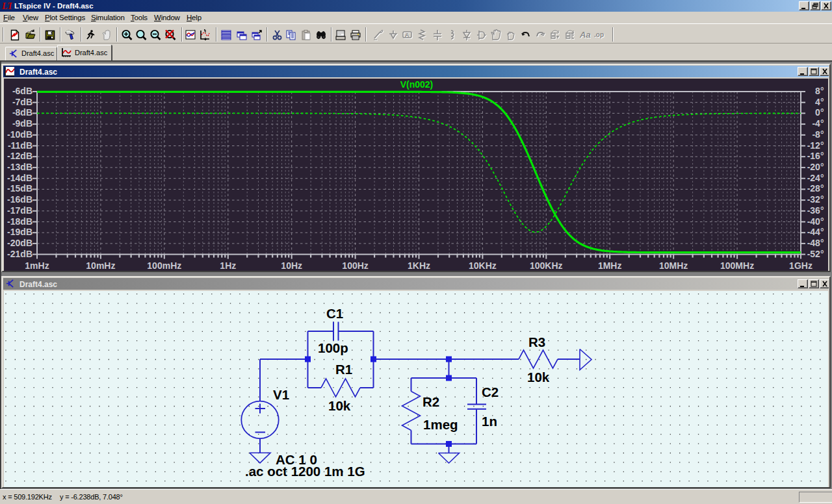 The width and height of the screenshot is (832, 504). Describe the element at coordinates (22, 123) in the screenshot. I see `svg-text: -9dB` at that location.